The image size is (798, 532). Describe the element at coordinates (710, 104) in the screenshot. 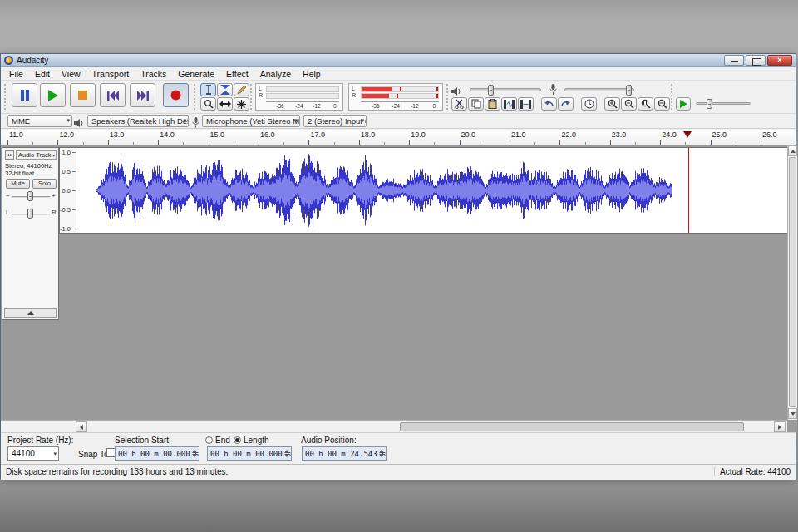

I see `playback-speed-knob` at that location.